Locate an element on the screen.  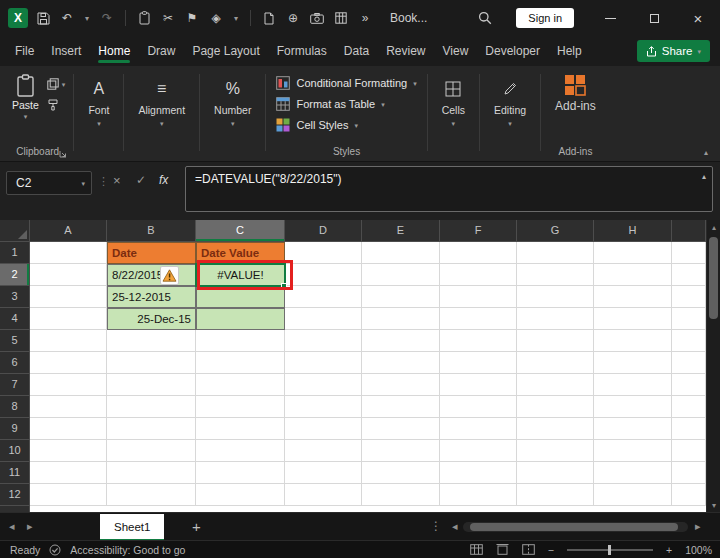
clipboard-dialog-launcher-icon is located at coordinates (63, 154).